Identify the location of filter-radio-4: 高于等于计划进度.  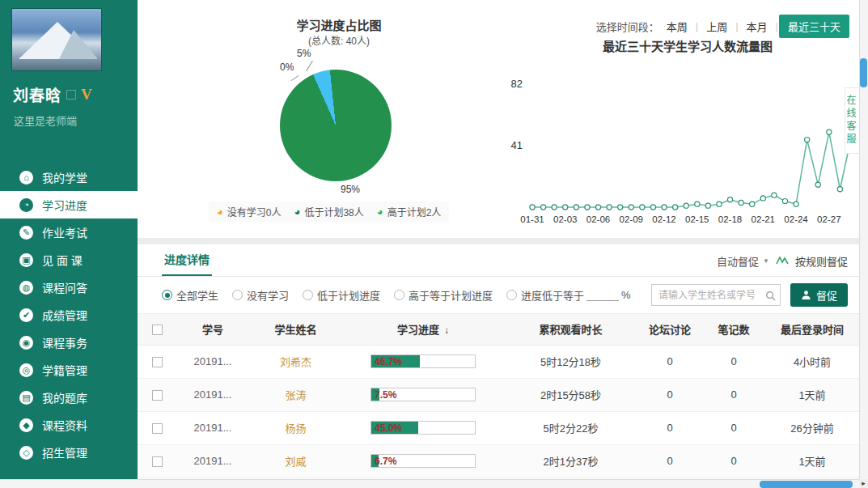
(443, 295).